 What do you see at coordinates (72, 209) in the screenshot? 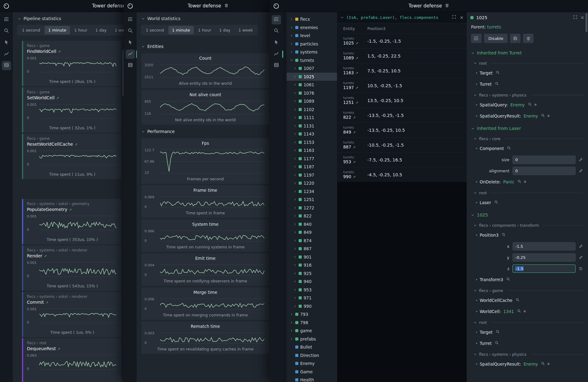
I see `system-link: PopulateGeometry↗` at bounding box center [72, 209].